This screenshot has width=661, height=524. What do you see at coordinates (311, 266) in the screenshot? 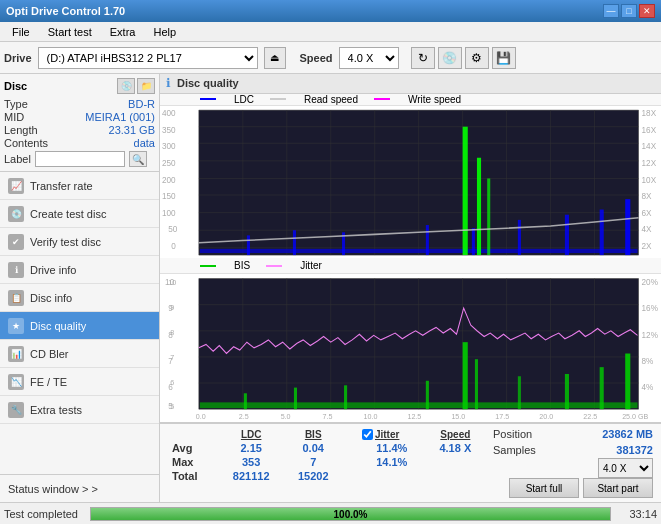
I see `jitter-legend-label: Jitter` at bounding box center [311, 266].